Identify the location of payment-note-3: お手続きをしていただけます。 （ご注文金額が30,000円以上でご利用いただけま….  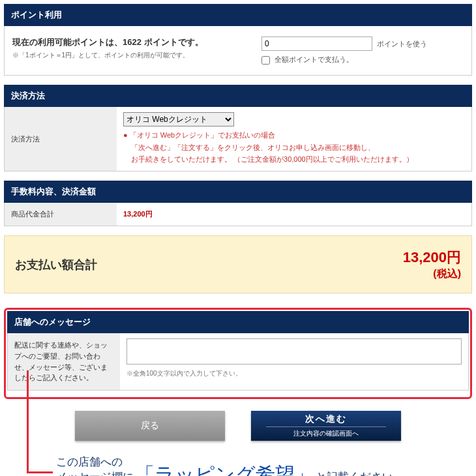
(298, 159).